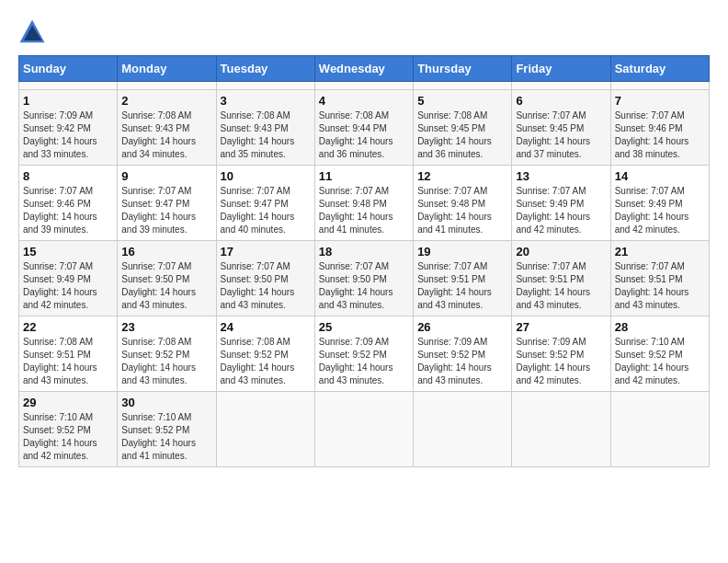 The height and width of the screenshot is (563, 728). Describe the element at coordinates (463, 128) in the screenshot. I see `calendar-cell: 5Sunrise: 7:08 AM Sunset: 9:45 PM Daylig…` at that location.